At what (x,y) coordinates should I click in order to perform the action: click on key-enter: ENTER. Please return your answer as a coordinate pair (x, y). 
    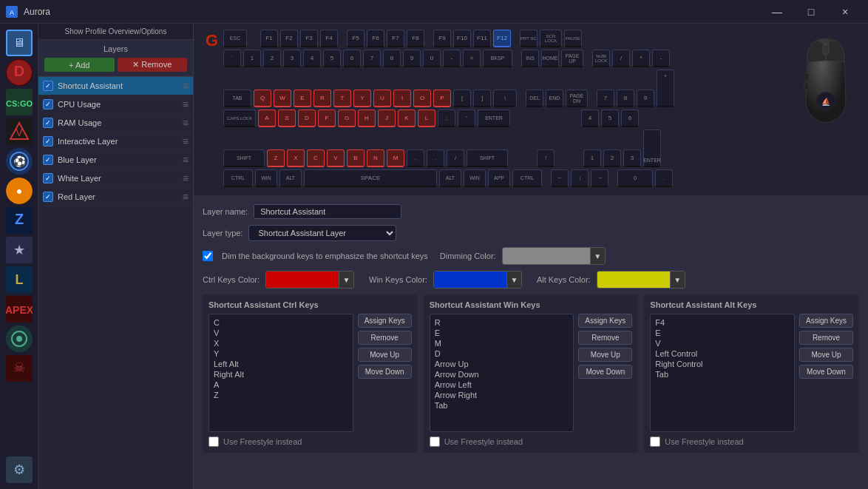
    Looking at the image, I should click on (494, 118).